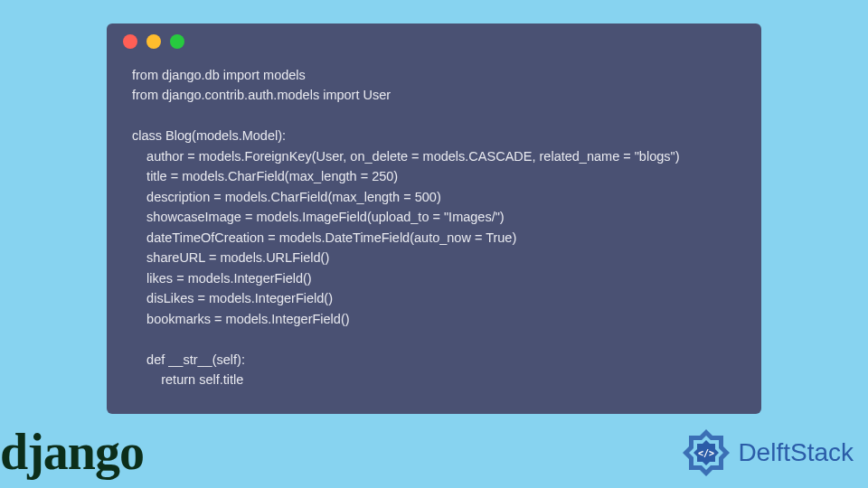 Image resolution: width=868 pixels, height=488 pixels. Describe the element at coordinates (154, 42) in the screenshot. I see `minimize-dot-icon` at that location.